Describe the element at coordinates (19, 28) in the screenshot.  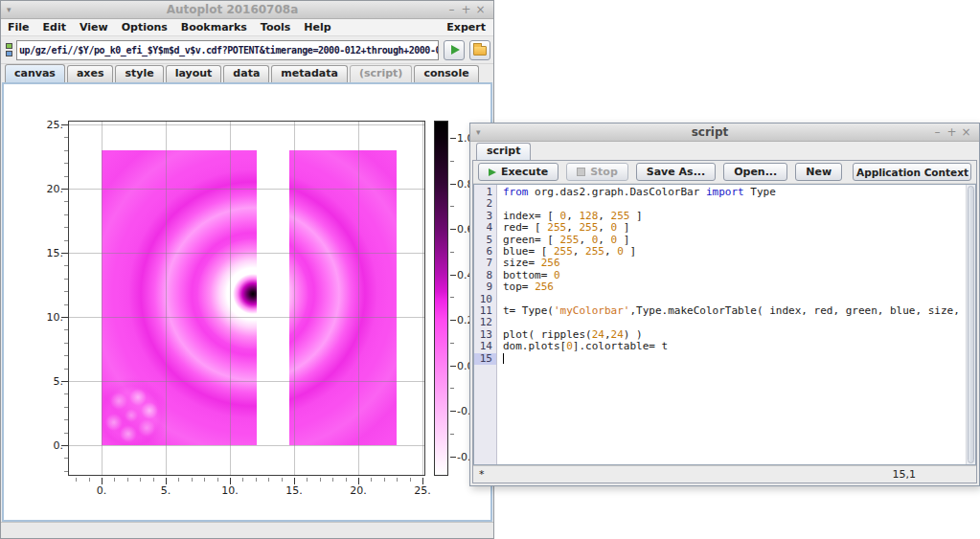
I see `menu-file: File` at that location.